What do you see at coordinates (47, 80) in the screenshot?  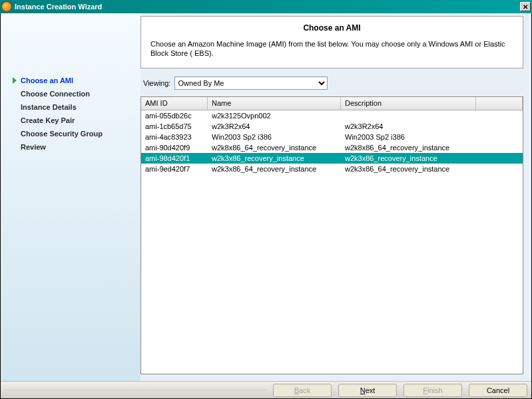 I see `step-label: Choose an AMI` at bounding box center [47, 80].